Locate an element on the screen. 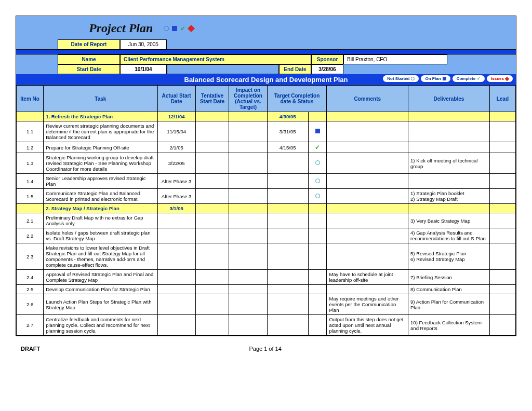 Image resolution: width=532 pixels, height=411 pixels. section-target: 4/30/05 is located at coordinates (288, 117).